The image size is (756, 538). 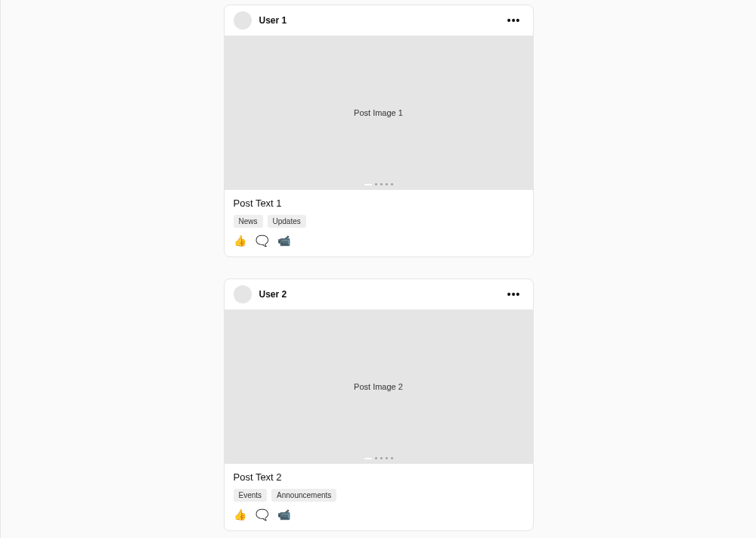 What do you see at coordinates (379, 221) in the screenshot?
I see `post-tags: News Updates` at bounding box center [379, 221].